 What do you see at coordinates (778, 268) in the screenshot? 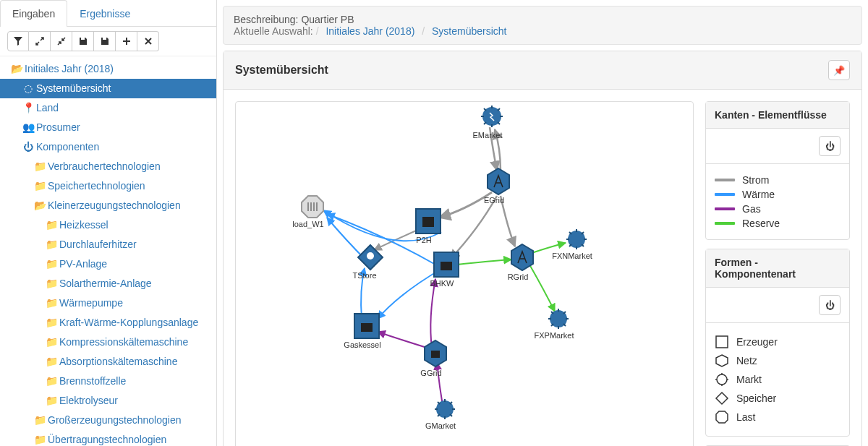
I see `card-shapes-title: Formen - Komponentenart` at bounding box center [778, 268].